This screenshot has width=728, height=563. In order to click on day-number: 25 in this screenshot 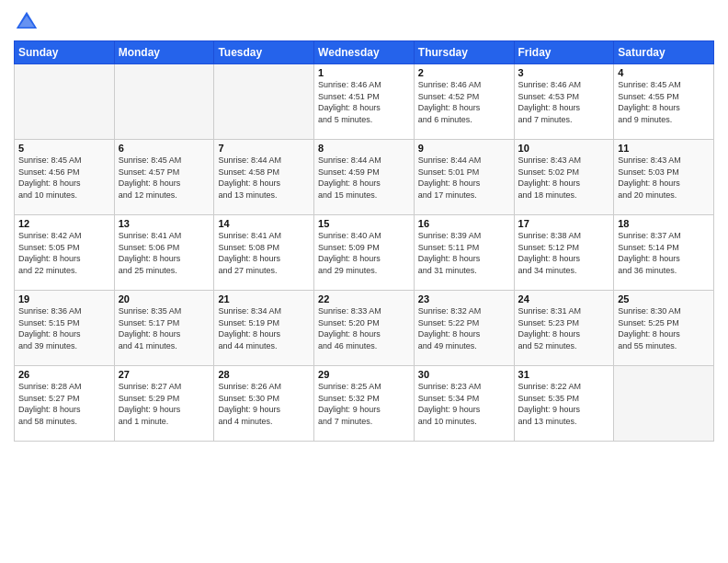, I will do `click(664, 299)`.